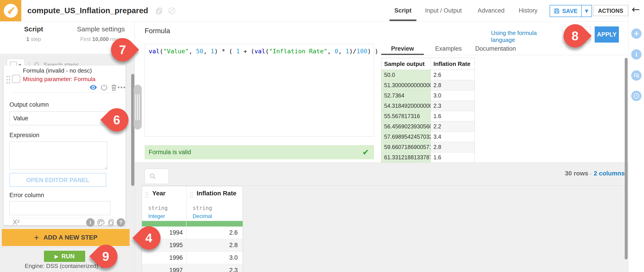 This screenshot has height=272, width=644. Describe the element at coordinates (214, 224) in the screenshot. I see `column-quality-bar-inflation-rate` at that location.